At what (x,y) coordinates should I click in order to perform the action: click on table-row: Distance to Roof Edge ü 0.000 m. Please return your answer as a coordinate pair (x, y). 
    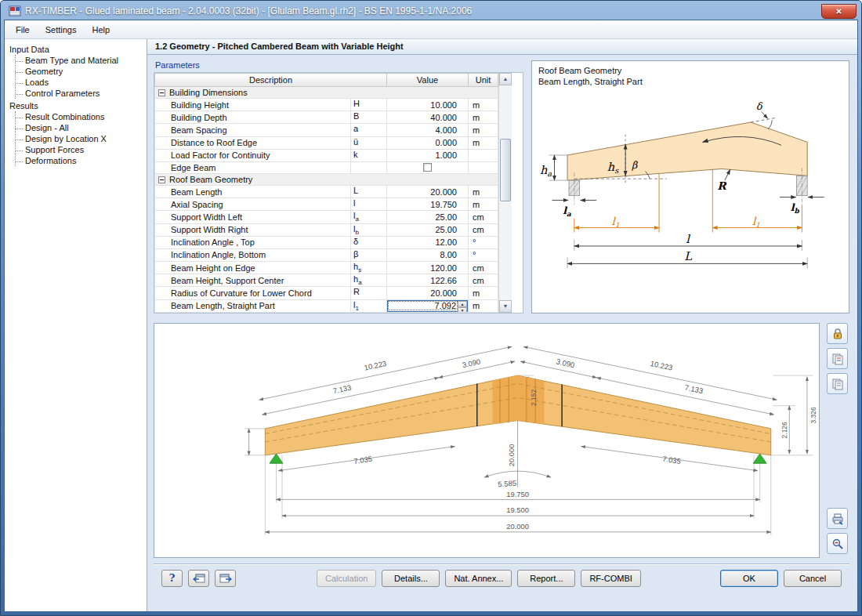
    Looking at the image, I should click on (327, 143).